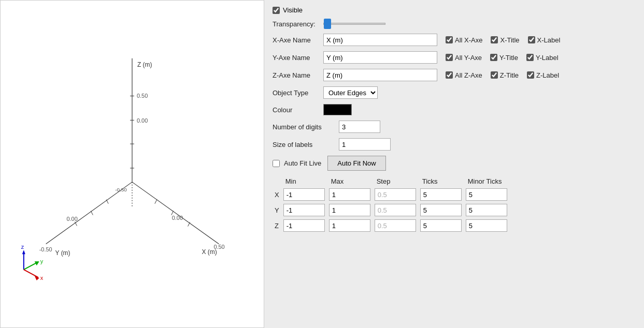 The height and width of the screenshot is (328, 644). Describe the element at coordinates (293, 10) in the screenshot. I see `visible-label: Visible` at that location.